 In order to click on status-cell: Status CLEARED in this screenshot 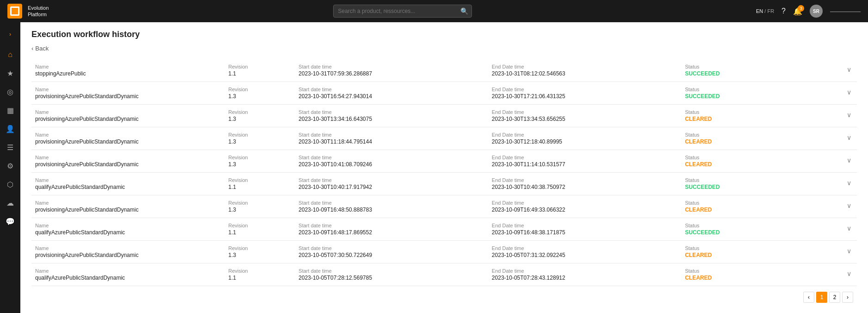, I will do `click(751, 139)`.